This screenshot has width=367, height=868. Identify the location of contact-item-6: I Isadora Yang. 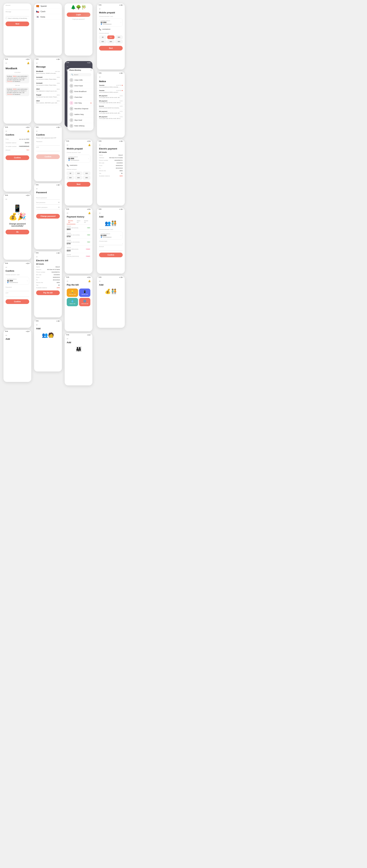
(80, 115).